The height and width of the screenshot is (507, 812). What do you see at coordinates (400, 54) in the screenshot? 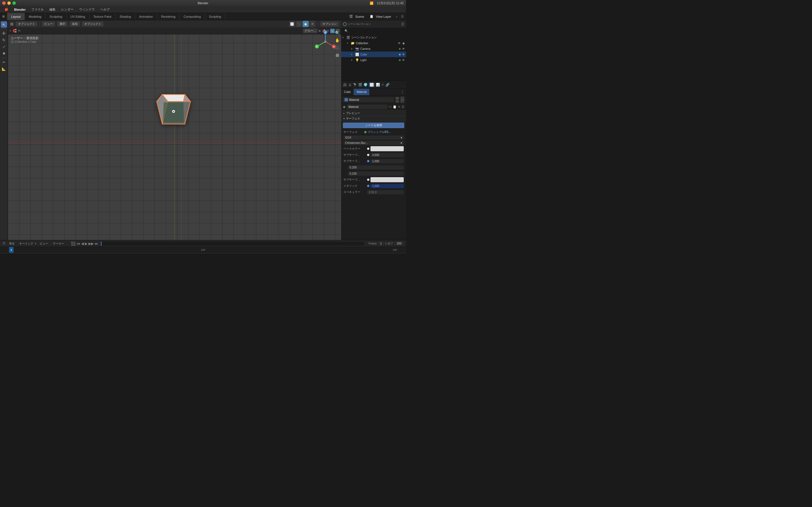
I see `cube-restrict-render: ◉` at bounding box center [400, 54].